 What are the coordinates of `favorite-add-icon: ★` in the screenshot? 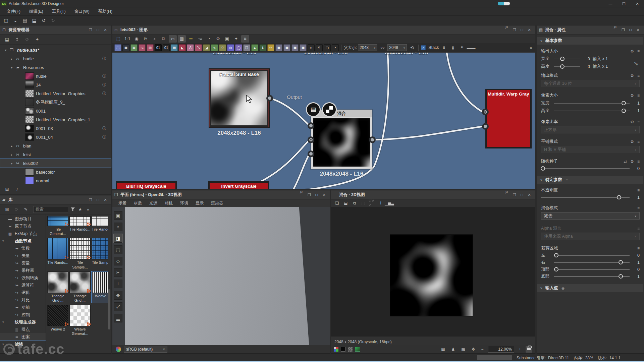 It's located at (80, 209).